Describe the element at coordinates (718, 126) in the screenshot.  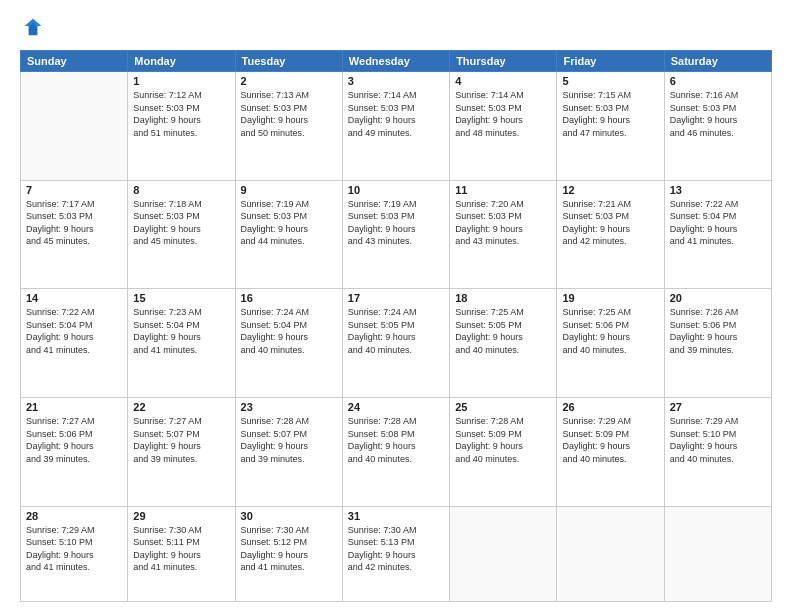
I see `calendar-cell: 6Sunrise: 7:16 AMSunset: 5:03 PMDaylight…` at that location.